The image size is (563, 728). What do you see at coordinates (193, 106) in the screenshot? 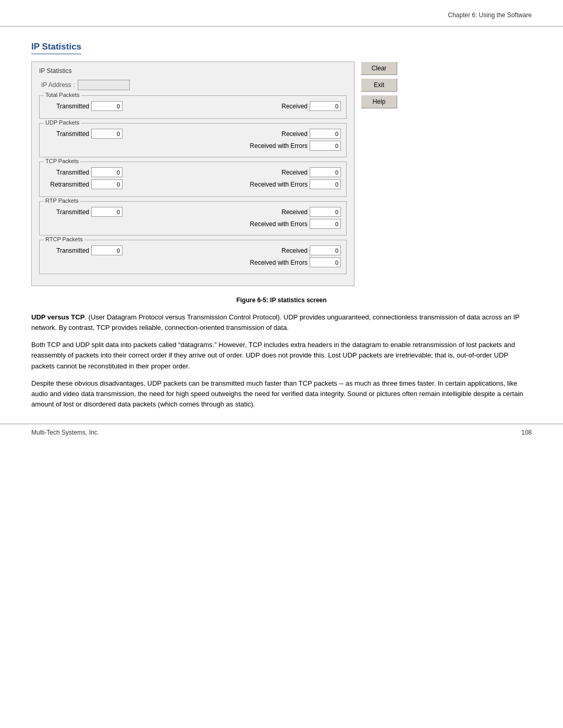
I see `total-packets-row: Transmitted Received` at bounding box center [193, 106].